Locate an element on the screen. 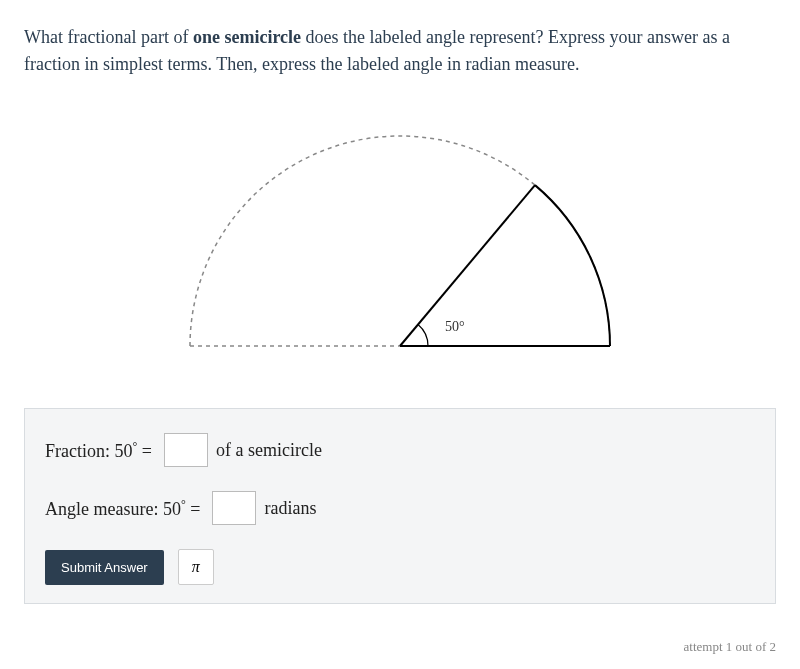 This screenshot has width=800, height=669. sector-arc is located at coordinates (572, 266).